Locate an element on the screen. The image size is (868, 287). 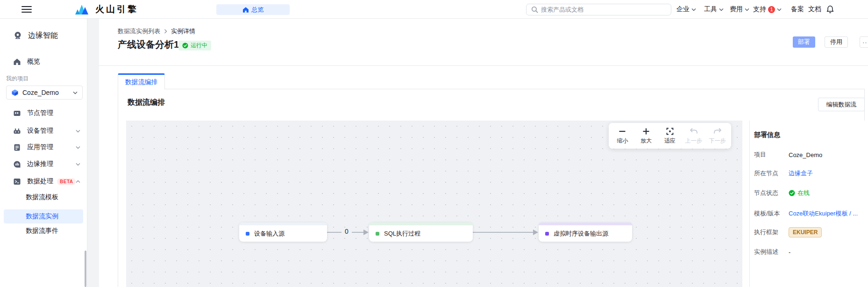
project-value: Coze_Demo is located at coordinates (805, 155).